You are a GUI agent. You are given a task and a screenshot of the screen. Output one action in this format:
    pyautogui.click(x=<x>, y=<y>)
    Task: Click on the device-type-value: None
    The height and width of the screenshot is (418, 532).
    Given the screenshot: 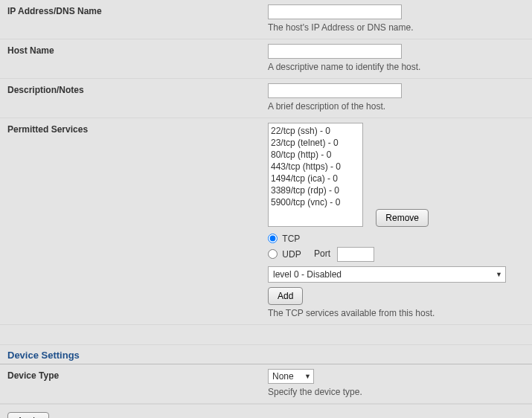 What is the action you would take?
    pyautogui.click(x=283, y=376)
    